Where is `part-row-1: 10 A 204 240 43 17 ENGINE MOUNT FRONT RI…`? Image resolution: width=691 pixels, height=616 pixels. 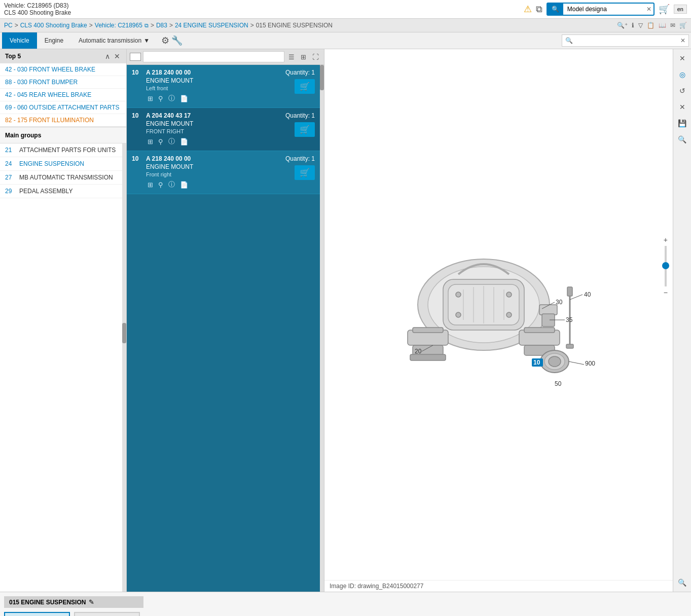 part-row-1: 10 A 204 240 43 17 ENGINE MOUNT FRONT RI… is located at coordinates (223, 130).